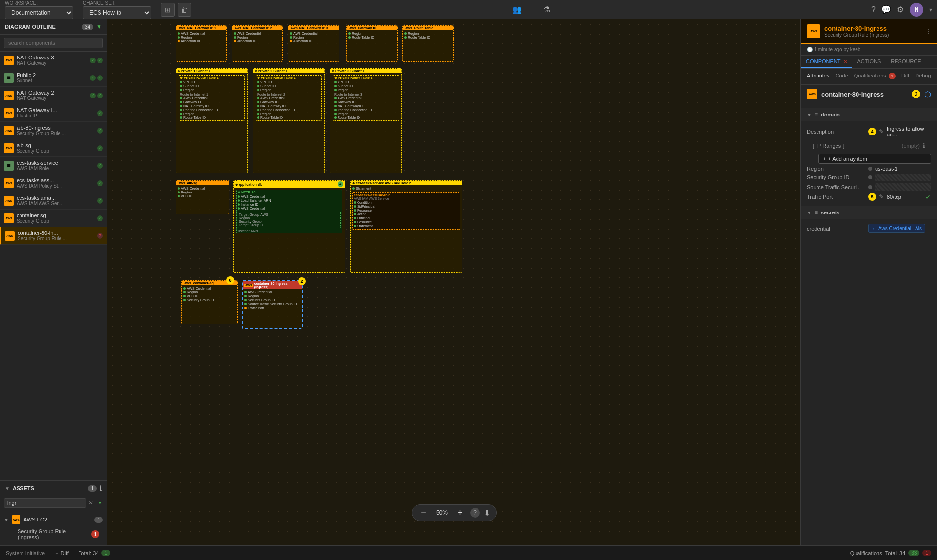 This screenshot has width=937, height=560. What do you see at coordinates (91, 503) in the screenshot?
I see `assets-clear-icon: ✕` at bounding box center [91, 503].